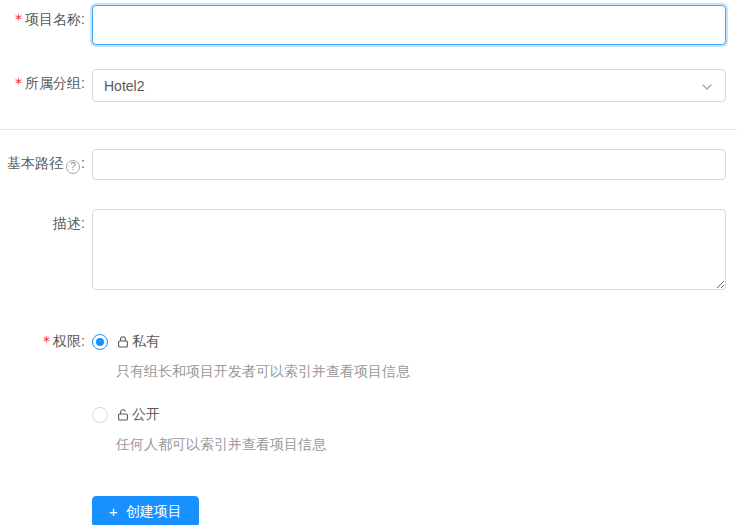 The width and height of the screenshot is (737, 525). What do you see at coordinates (35, 163) in the screenshot?
I see `base-path-label-text: 基本路径` at bounding box center [35, 163].